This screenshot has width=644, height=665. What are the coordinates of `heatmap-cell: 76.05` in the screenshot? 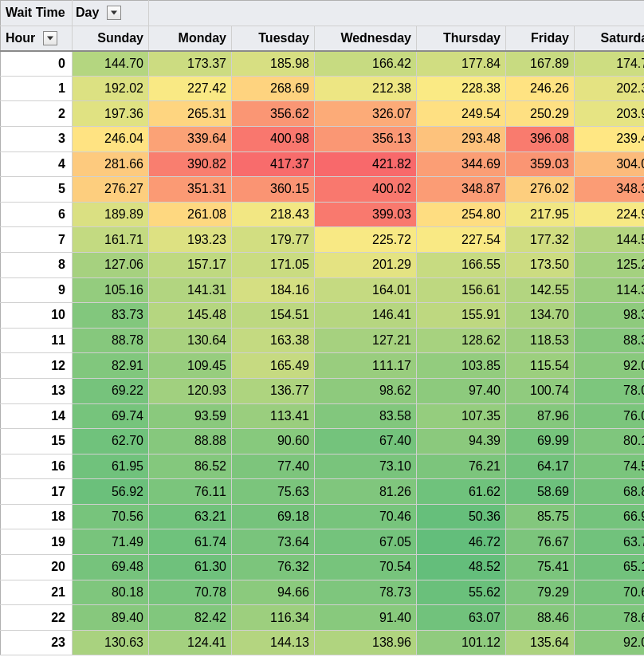 It's located at (610, 416).